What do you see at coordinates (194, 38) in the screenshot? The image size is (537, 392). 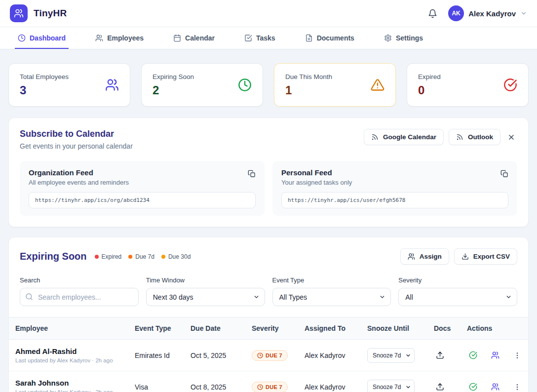 I see `tab-calendar: Calendar` at bounding box center [194, 38].